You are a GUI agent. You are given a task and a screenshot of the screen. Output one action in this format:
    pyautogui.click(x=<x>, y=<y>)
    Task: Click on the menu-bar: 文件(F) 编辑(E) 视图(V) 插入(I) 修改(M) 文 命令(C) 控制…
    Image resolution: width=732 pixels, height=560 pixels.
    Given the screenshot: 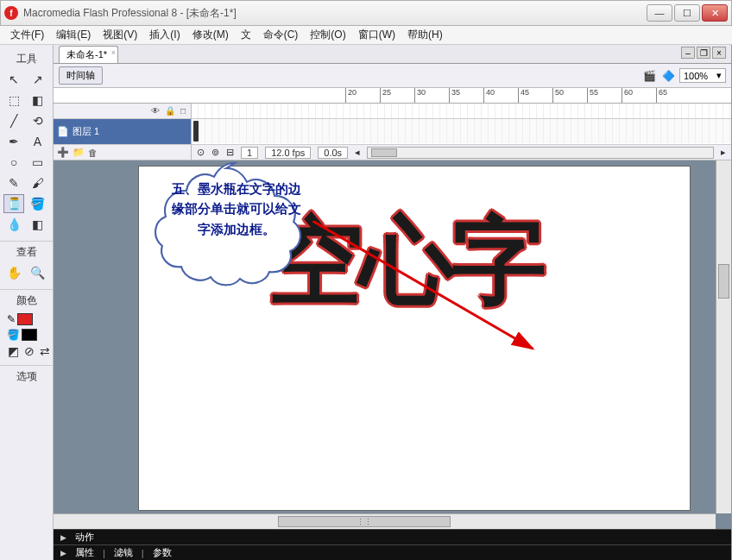 What is the action you would take?
    pyautogui.click(x=366, y=35)
    